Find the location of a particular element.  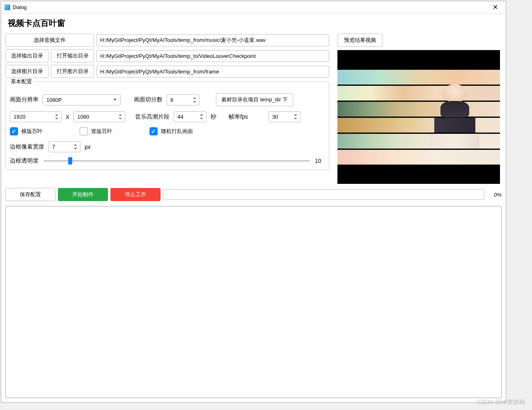

border-width-spin: 7 is located at coordinates (64, 147).